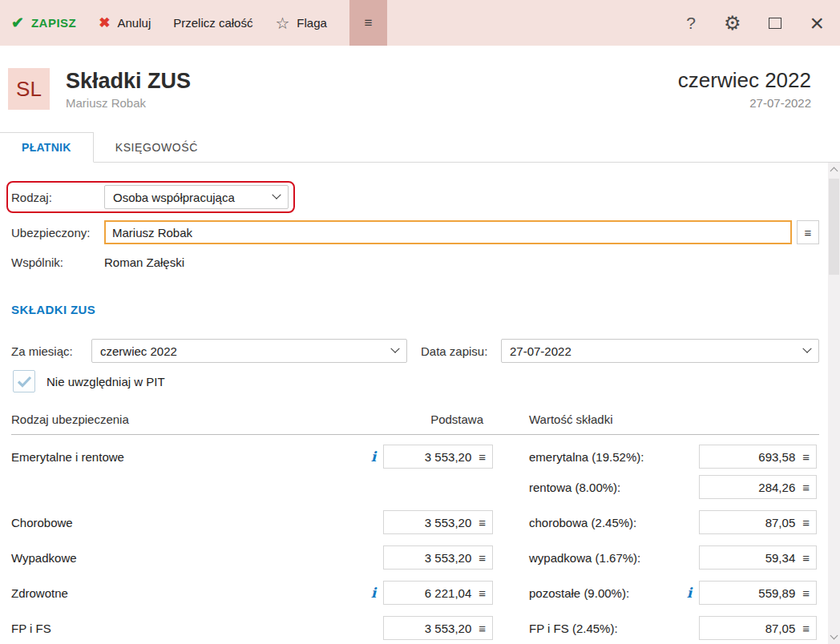  I want to click on wartosc-value: 559,89, so click(777, 593).